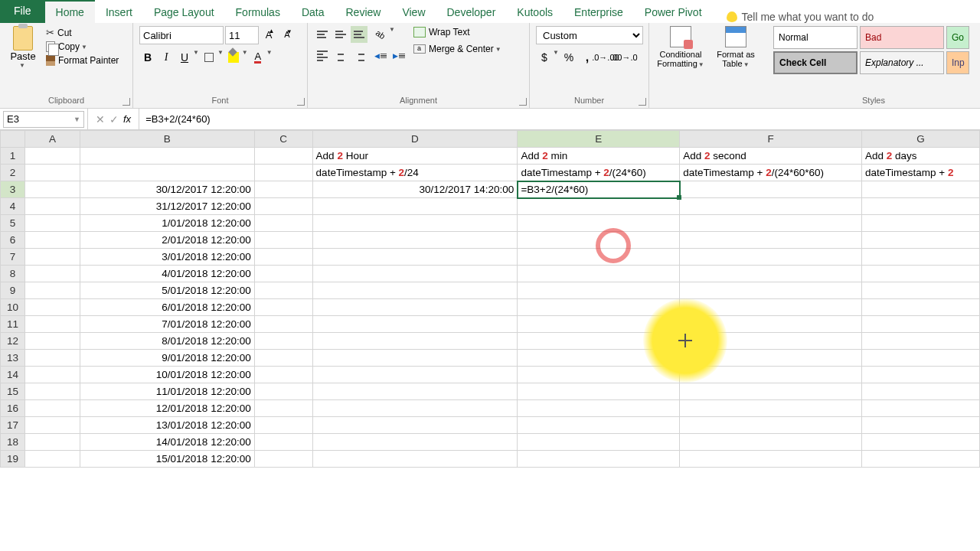  Describe the element at coordinates (167, 291) in the screenshot. I see `cell: 5/01/2018 12:20:00` at that location.